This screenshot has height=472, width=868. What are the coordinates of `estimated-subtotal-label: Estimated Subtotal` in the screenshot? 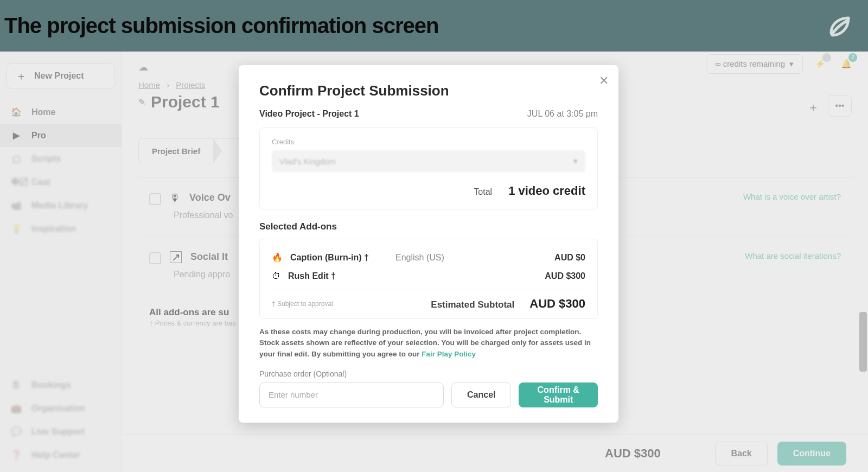 It's located at (473, 305).